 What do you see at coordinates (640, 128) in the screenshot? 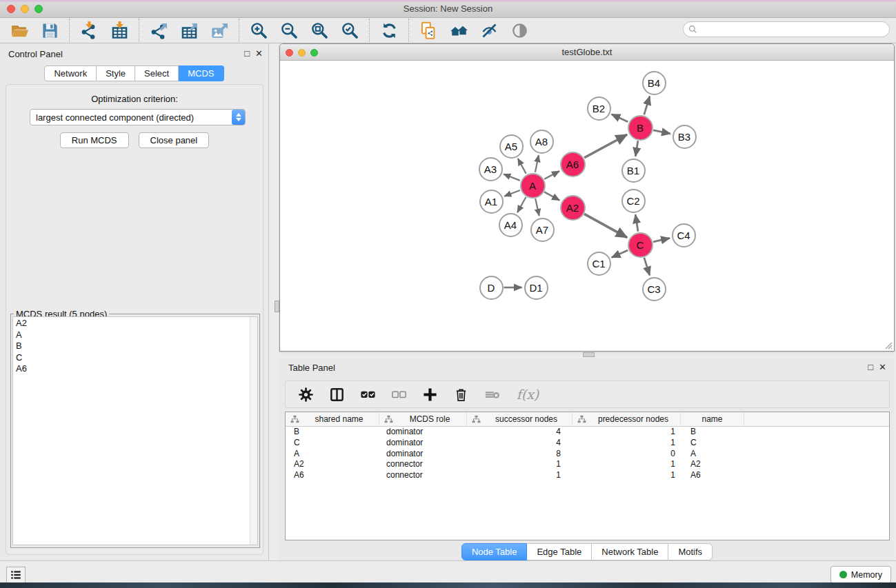
I see `graph-node-B: B` at bounding box center [640, 128].